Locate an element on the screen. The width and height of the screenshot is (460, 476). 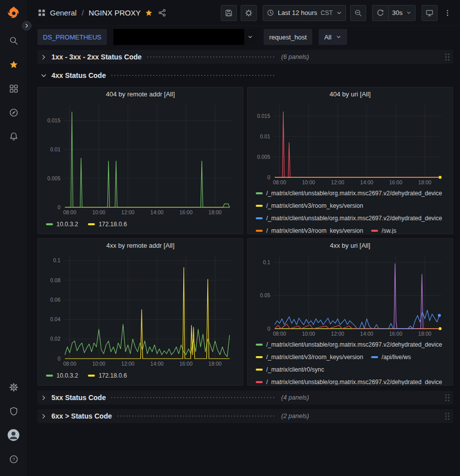
breadcrumb-folder: General is located at coordinates (63, 13).